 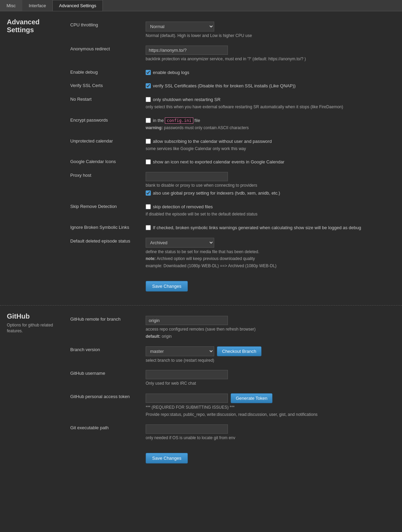 What do you see at coordinates (108, 319) in the screenshot?
I see `github-remote-label: GitHub remote for branch` at bounding box center [108, 319].